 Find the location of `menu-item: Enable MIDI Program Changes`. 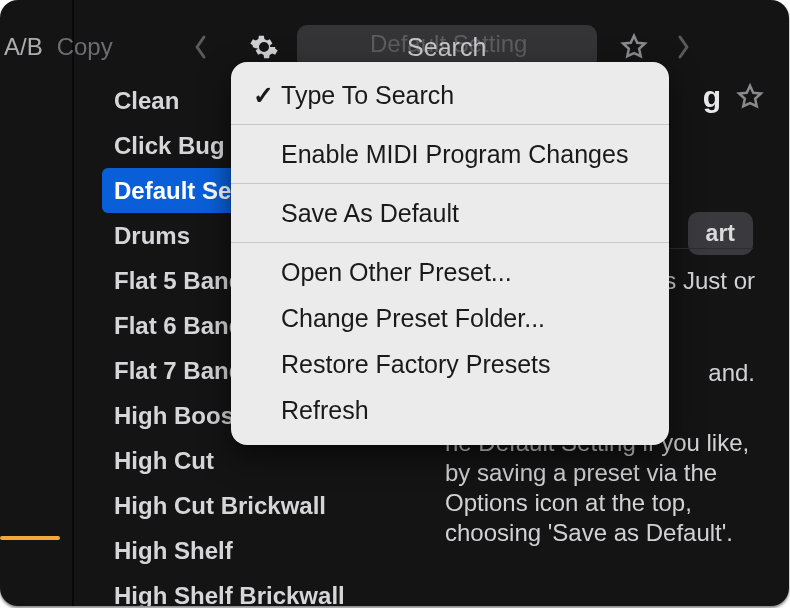

menu-item: Enable MIDI Program Changes is located at coordinates (450, 154).